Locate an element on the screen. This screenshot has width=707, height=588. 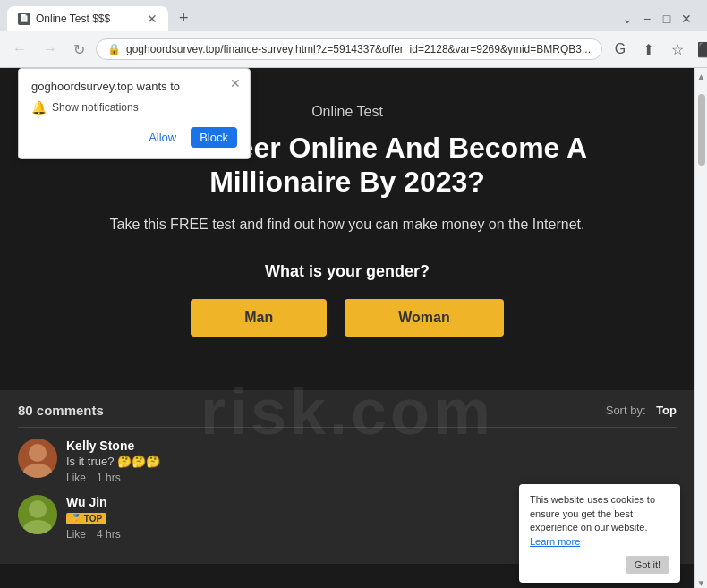
comments-header: 80 comments Sort by: Top is located at coordinates (347, 415).